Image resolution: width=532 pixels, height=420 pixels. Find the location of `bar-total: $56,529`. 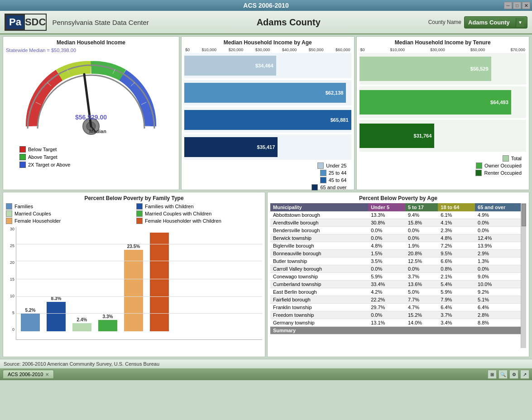

bar-total: $56,529 is located at coordinates (443, 69).